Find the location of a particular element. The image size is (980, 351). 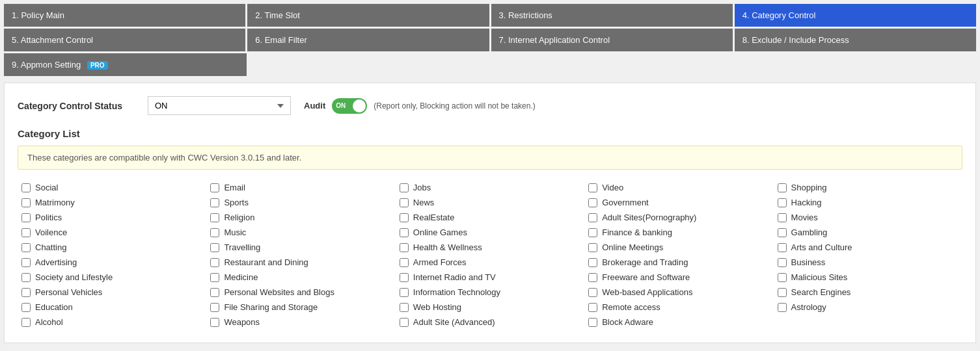

category-control-status-select: ON OFF is located at coordinates (219, 105).